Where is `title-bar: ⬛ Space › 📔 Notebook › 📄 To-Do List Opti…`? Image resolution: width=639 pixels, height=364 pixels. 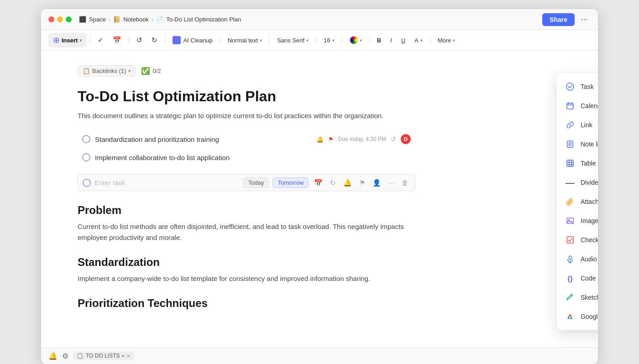
title-bar: ⬛ Space › 📔 Notebook › 📄 To-Do List Opti… is located at coordinates (320, 20).